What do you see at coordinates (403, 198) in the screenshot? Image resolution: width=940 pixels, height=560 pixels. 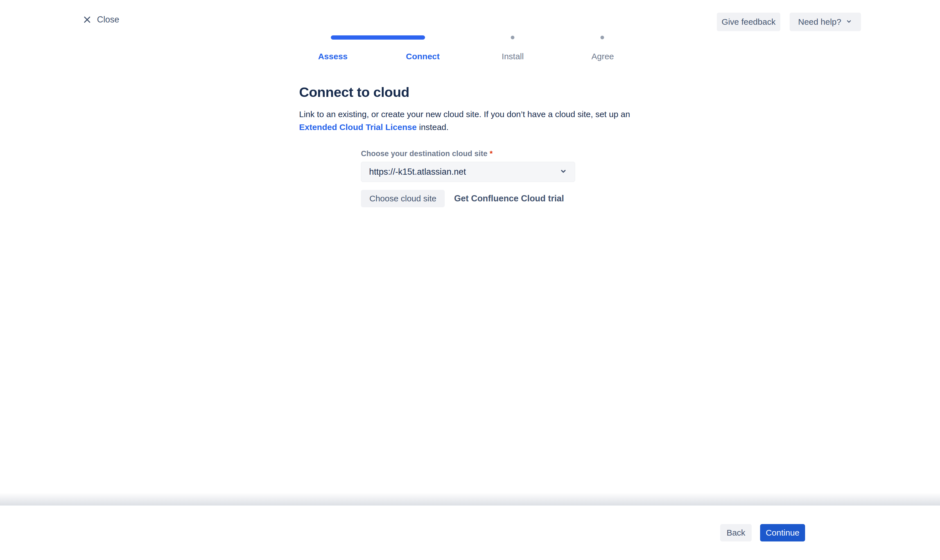 I see `choose-cloud-site-label: Choose cloud site` at bounding box center [403, 198].